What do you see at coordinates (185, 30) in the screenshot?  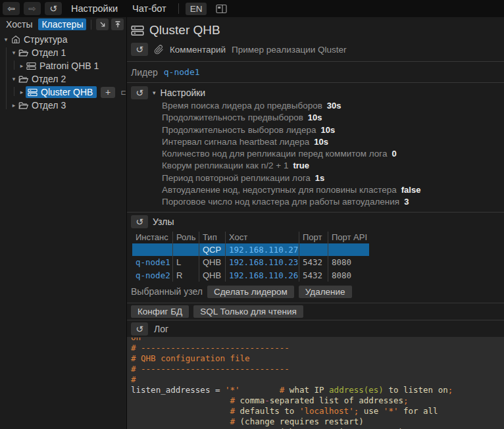 I see `page-title: Qluster QHB` at bounding box center [185, 30].